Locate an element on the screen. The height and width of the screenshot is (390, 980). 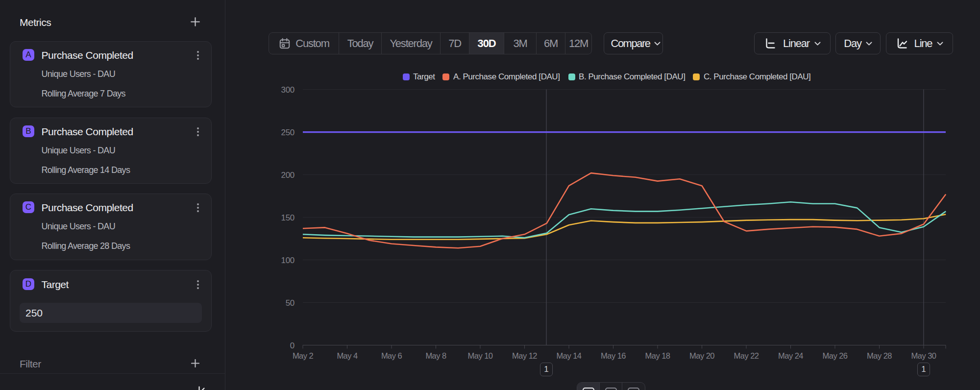
svg-text: May 8 is located at coordinates (436, 356).